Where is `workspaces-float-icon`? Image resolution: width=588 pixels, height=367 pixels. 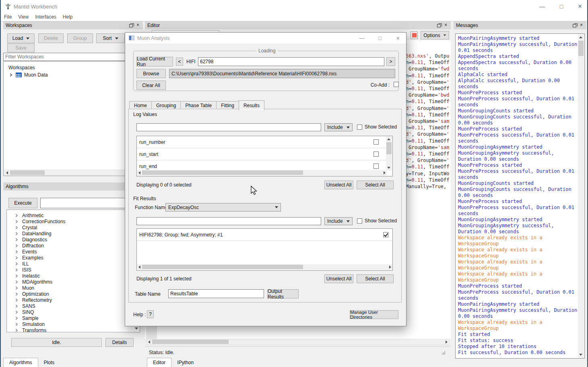 workspaces-float-icon is located at coordinates (131, 25).